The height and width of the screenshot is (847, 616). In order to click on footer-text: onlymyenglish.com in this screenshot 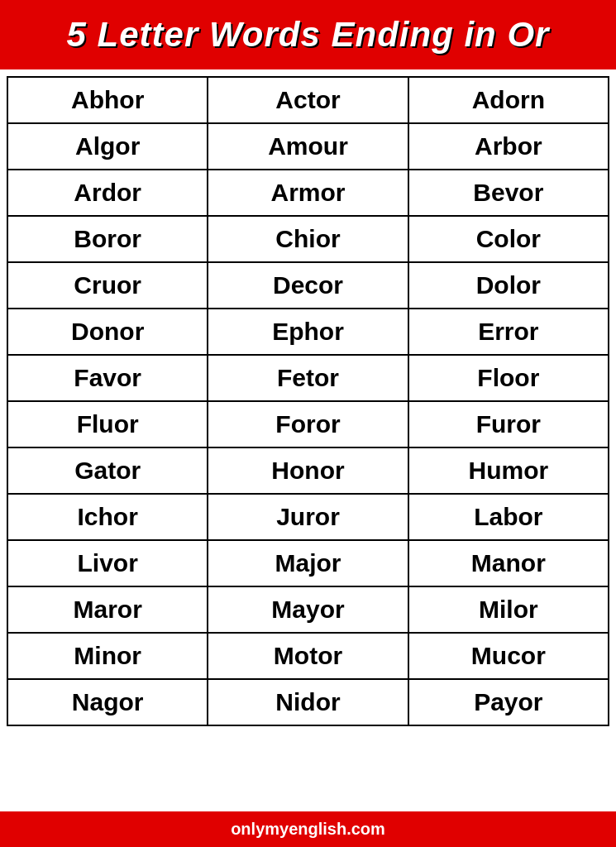, I will do `click(308, 829)`.